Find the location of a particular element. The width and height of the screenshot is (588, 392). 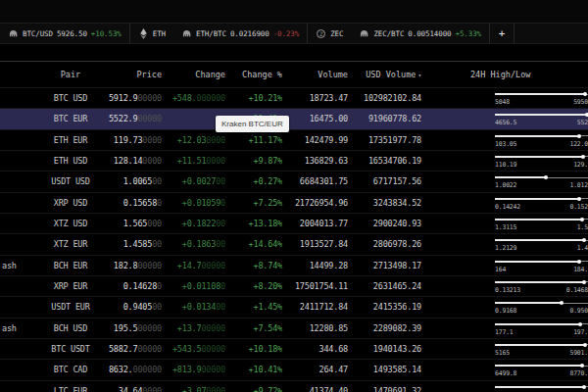

table-row: ETH USD 128.140000 +11.510000 +9.87% 136… is located at coordinates (294, 161).